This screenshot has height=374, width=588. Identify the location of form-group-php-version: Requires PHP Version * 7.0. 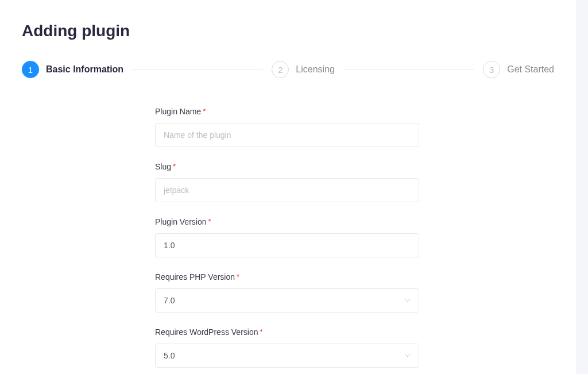
(287, 292).